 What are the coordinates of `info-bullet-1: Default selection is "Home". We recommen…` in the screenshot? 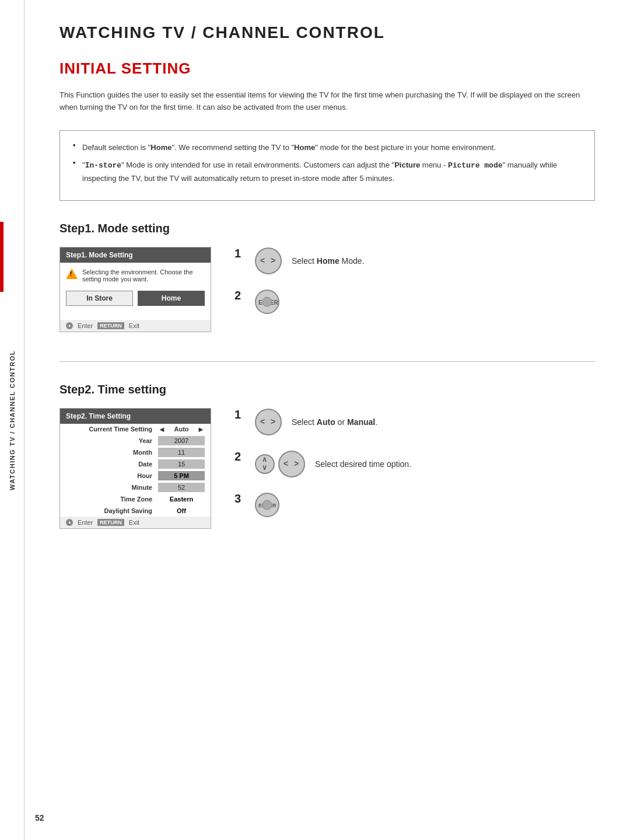 It's located at (327, 148).